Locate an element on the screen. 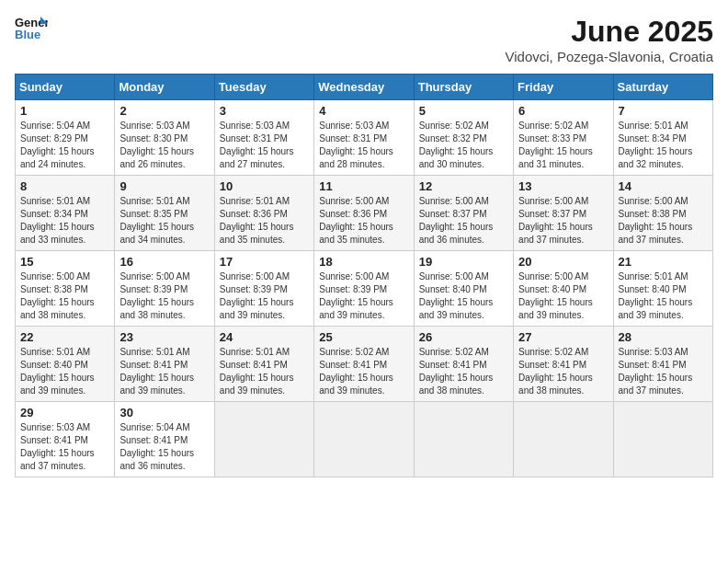 Image resolution: width=728 pixels, height=563 pixels. calendar-week-row: 8Sunrise: 5:01 AM Sunset: 8:34 PM Daylig… is located at coordinates (364, 213).